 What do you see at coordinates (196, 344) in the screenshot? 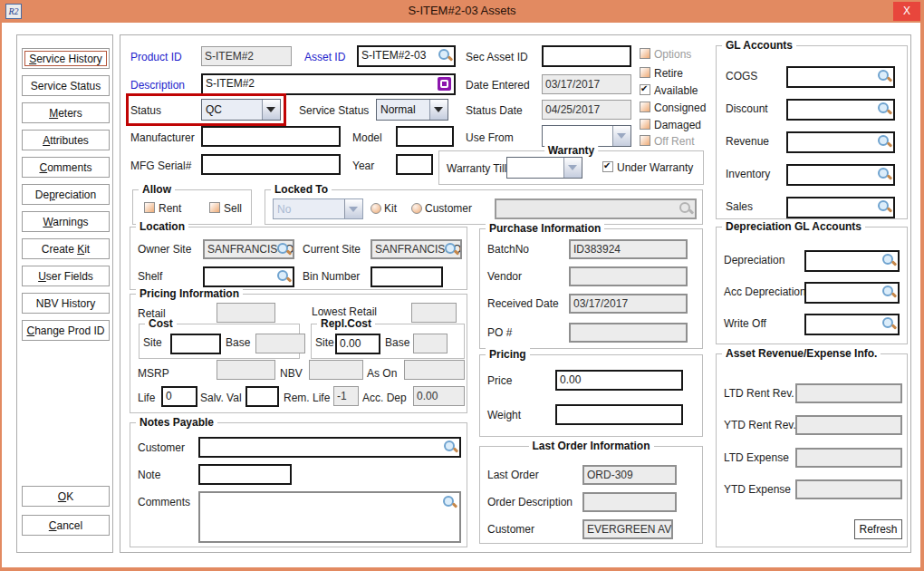
I see `cost-site-field` at bounding box center [196, 344].